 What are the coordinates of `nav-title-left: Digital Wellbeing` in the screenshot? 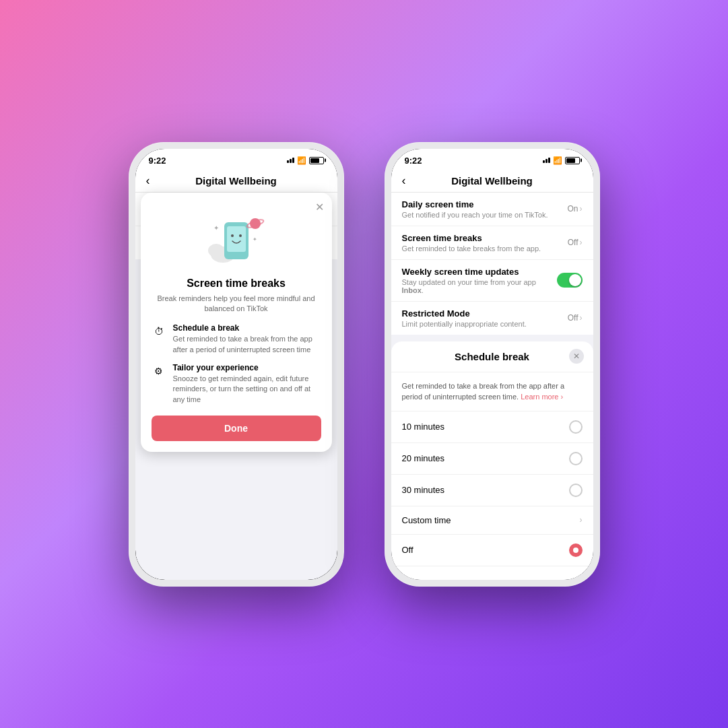 It's located at (236, 180).